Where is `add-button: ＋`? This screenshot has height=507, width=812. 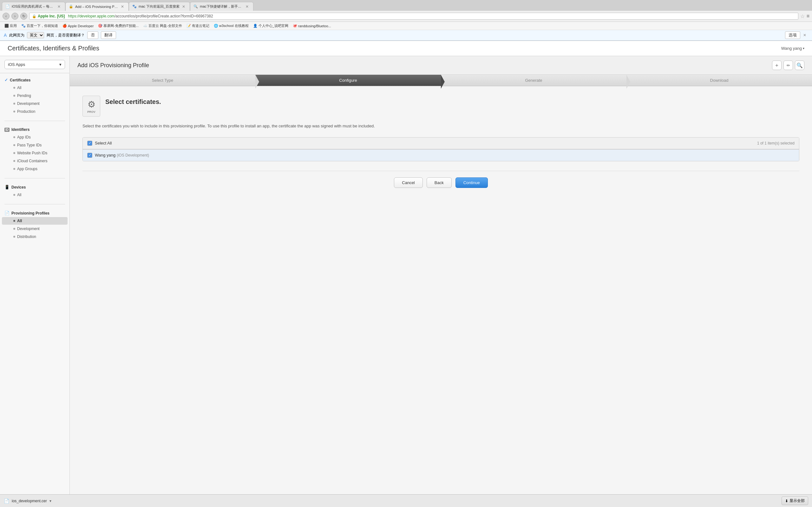 add-button: ＋ is located at coordinates (777, 65).